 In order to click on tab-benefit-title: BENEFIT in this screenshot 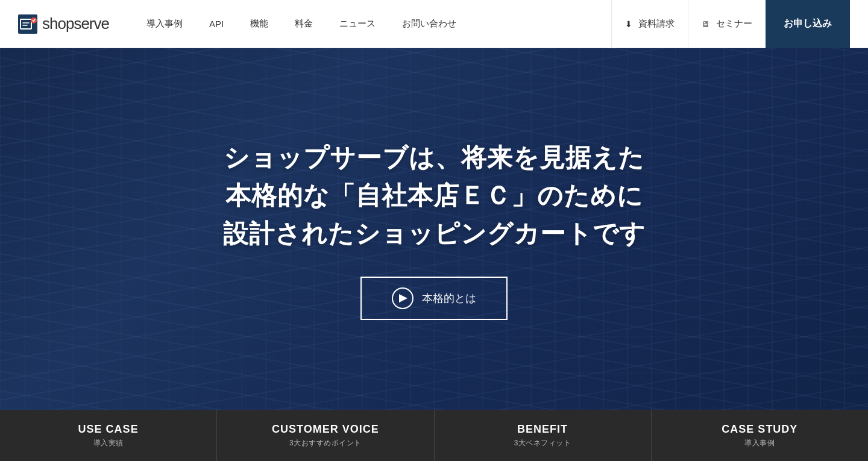, I will do `click(542, 429)`.